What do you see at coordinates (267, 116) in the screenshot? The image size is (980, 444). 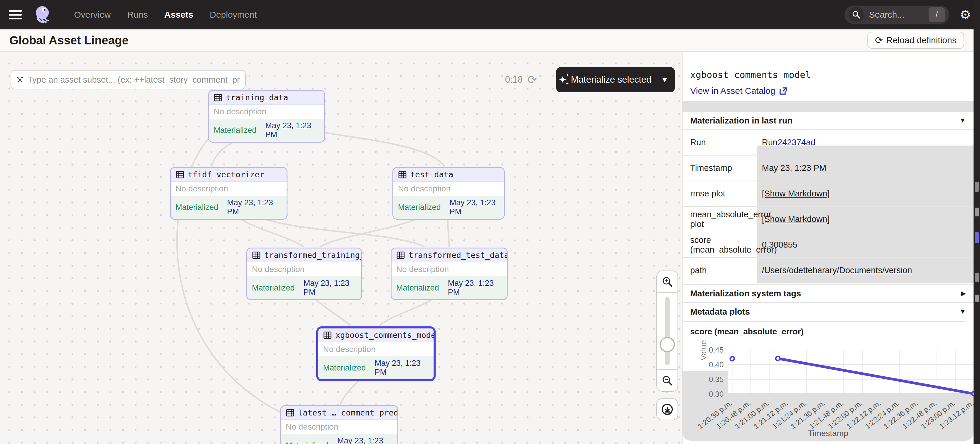 I see `asset-node-training-data: training_data No description Materialize…` at bounding box center [267, 116].